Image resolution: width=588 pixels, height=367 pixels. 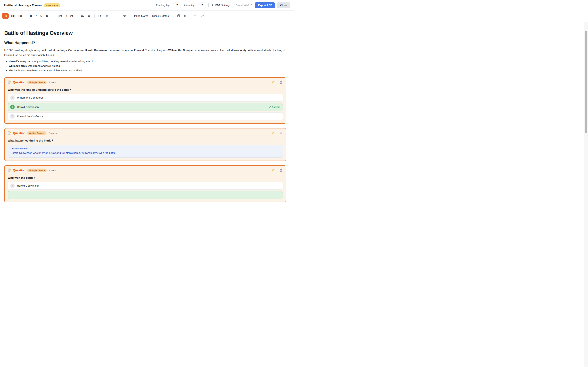 I want to click on pdf-settings-button: PDF Settings, so click(x=221, y=5).